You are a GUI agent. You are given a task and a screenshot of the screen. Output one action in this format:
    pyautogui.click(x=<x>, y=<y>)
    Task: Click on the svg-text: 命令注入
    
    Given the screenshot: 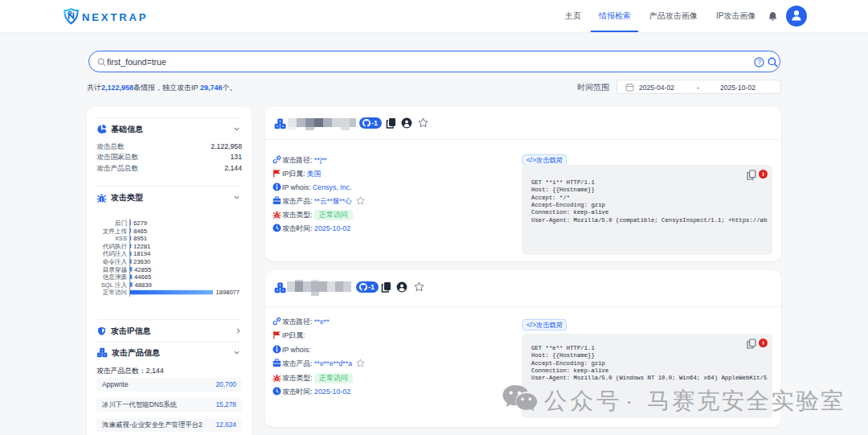 What is the action you would take?
    pyautogui.click(x=116, y=262)
    